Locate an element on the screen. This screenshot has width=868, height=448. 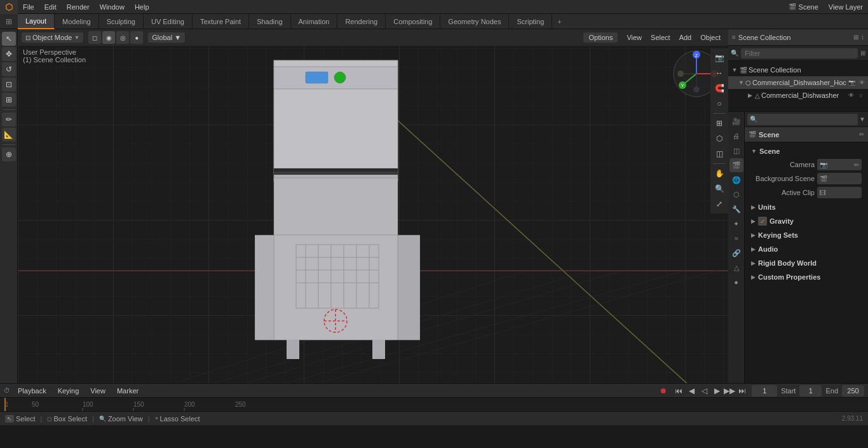
tab-sculpting: Sculpting is located at coordinates (121, 22).